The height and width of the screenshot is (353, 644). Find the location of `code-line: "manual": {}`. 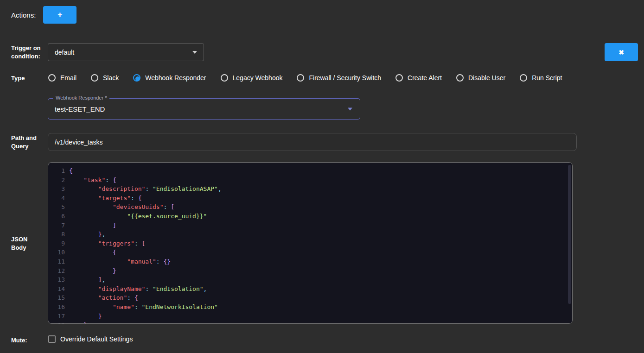

code-line: "manual": {} is located at coordinates (146, 262).